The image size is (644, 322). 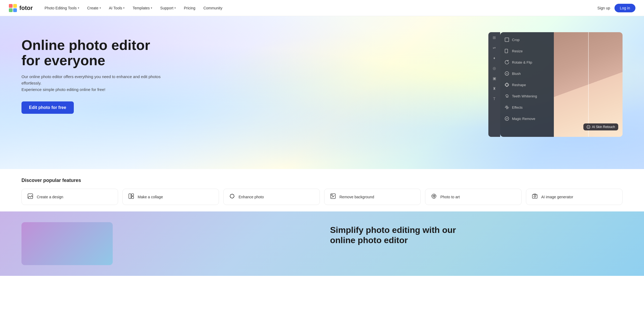 I want to click on crop-icon: ▣, so click(x=494, y=79).